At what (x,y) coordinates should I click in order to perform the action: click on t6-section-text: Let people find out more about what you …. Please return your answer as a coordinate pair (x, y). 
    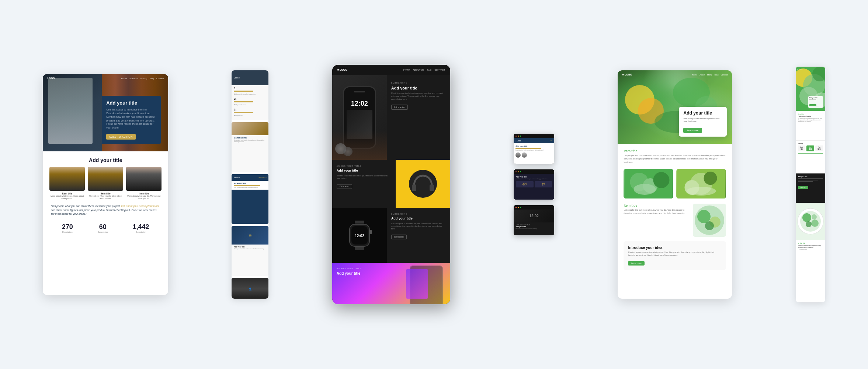
    Looking at the image, I should click on (810, 120).